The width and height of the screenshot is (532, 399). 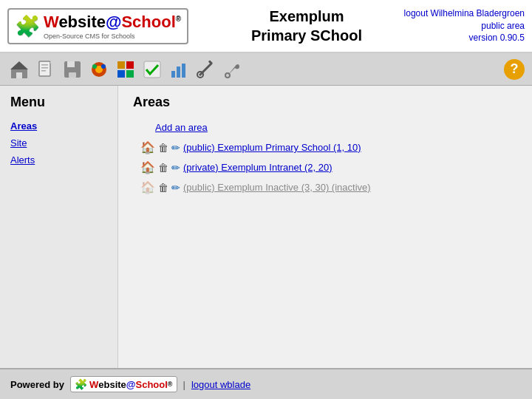 What do you see at coordinates (329, 188) in the screenshot?
I see `area-item-3: 🏠 🗑 ✏ (public) Exemplum Inactive (2, 22)…` at bounding box center [329, 188].